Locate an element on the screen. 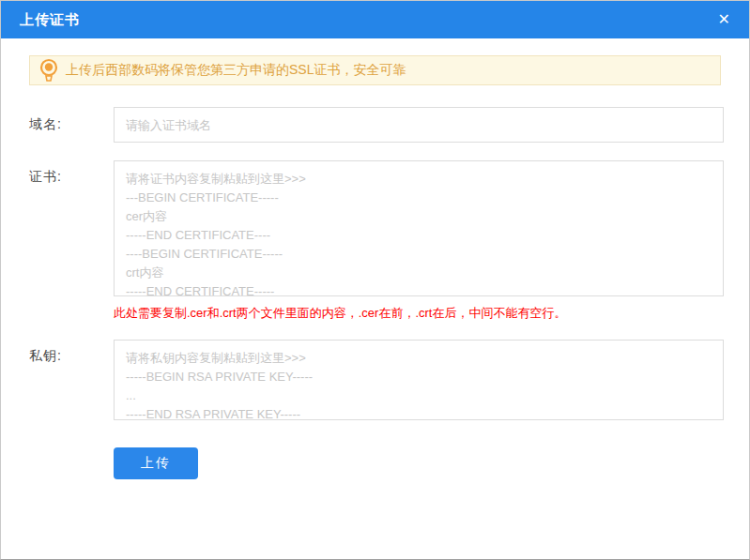  private-key-label: 私钥: is located at coordinates (57, 353).